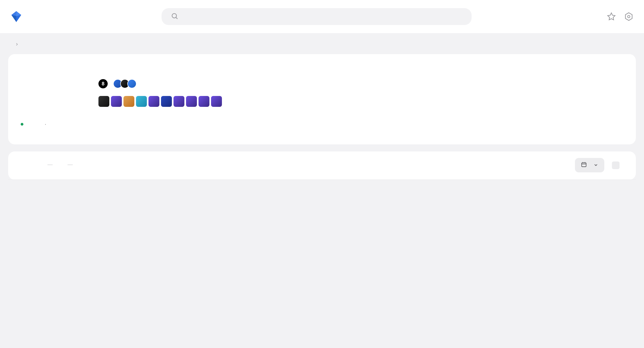 The height and width of the screenshot is (348, 644). What do you see at coordinates (126, 84) in the screenshot?
I see `token-bubbles` at bounding box center [126, 84].